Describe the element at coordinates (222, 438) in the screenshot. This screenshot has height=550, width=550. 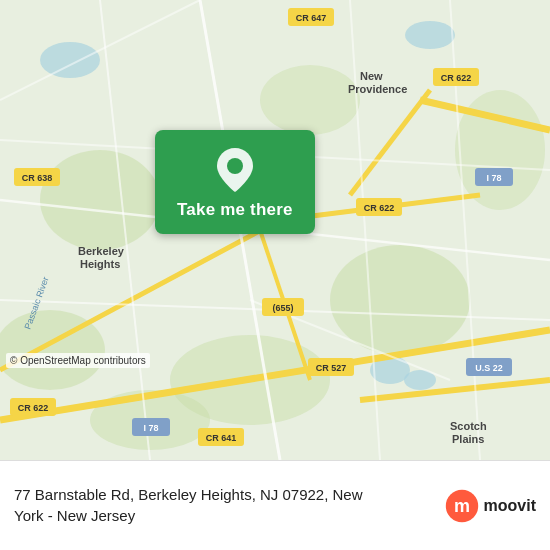
I see `svg-text: CR 641` at that location.